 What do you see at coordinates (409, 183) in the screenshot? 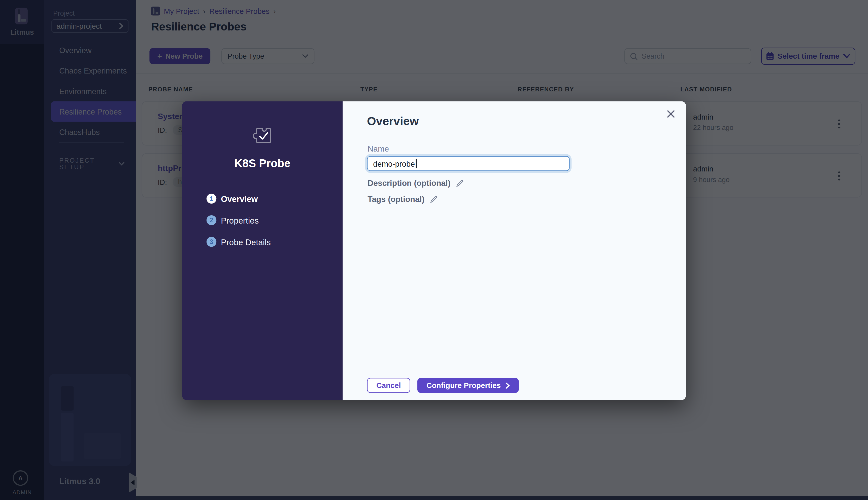
I see `description-label: Description (optional)` at bounding box center [409, 183].